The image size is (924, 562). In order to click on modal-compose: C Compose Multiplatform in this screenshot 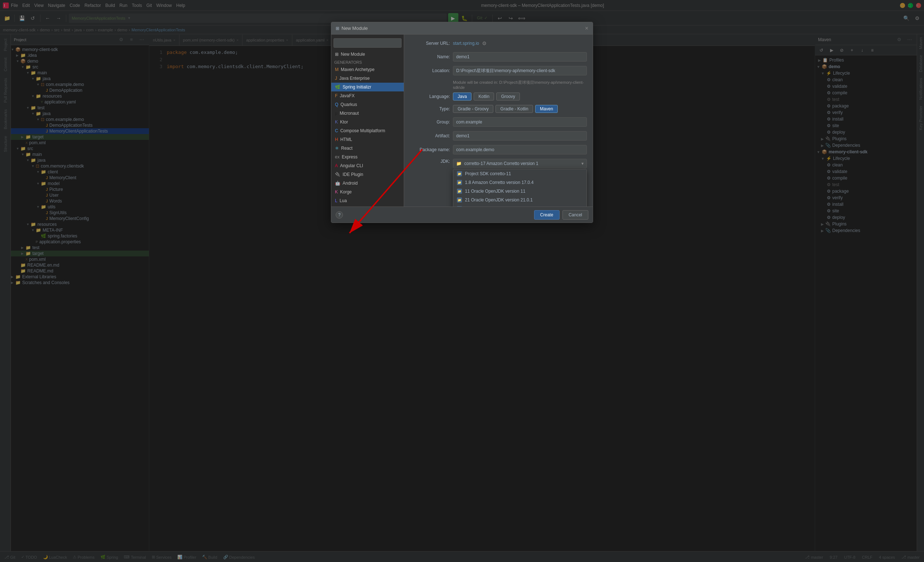, I will do `click(368, 131)`.